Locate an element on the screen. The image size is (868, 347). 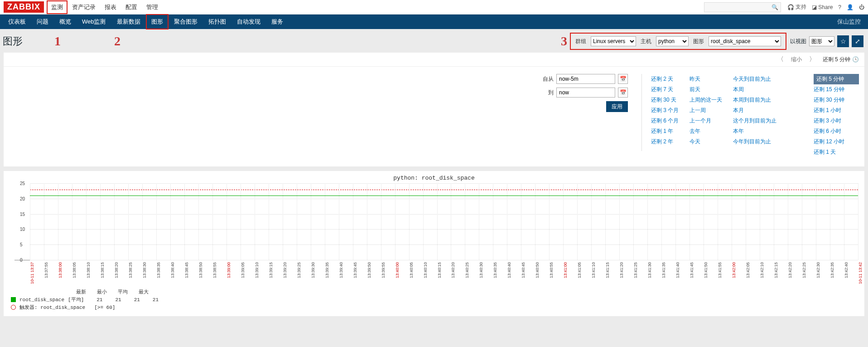
x-tick-label: 13:39:10 is located at coordinates (257, 270).